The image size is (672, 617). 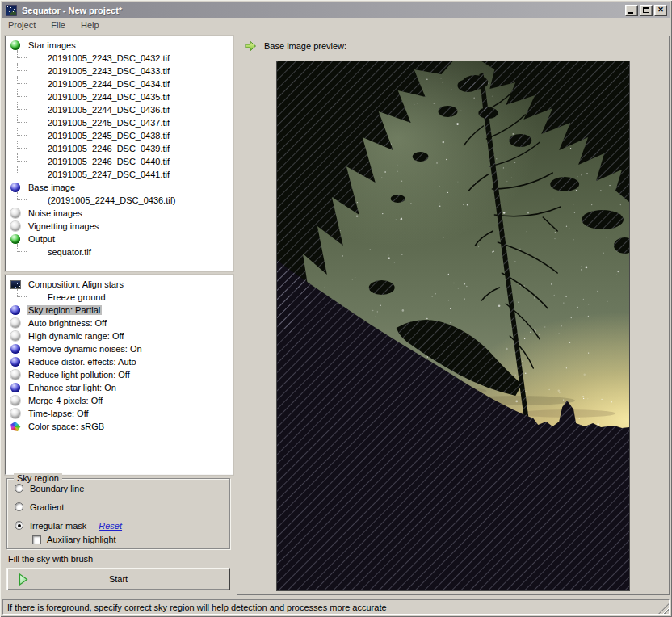 I want to click on settings-item-composition: Composition: Align stars, so click(x=120, y=284).